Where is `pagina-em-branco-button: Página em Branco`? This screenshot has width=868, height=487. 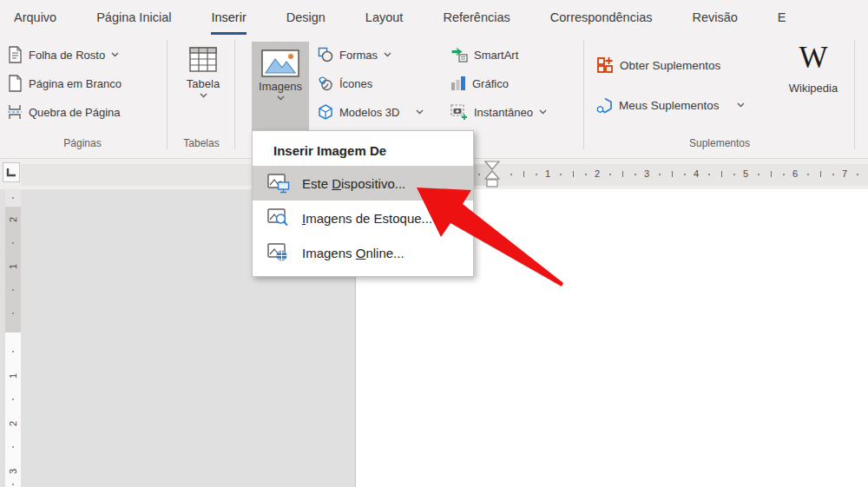
pagina-em-branco-button: Página em Branco is located at coordinates (64, 83).